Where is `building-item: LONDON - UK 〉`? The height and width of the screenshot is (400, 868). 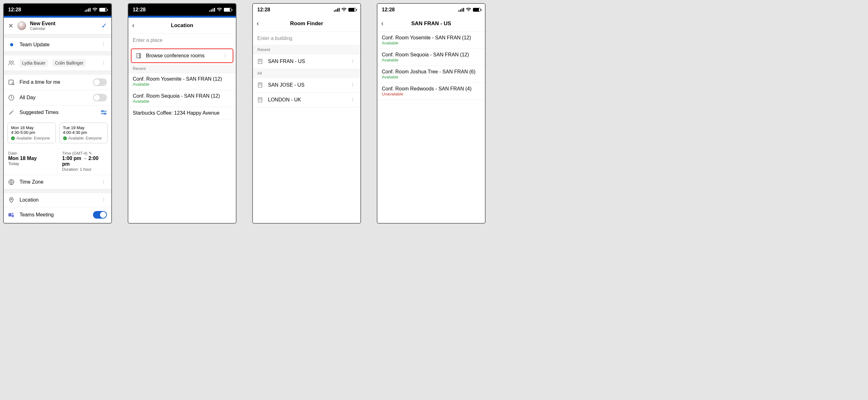
building-item: LONDON - UK 〉 is located at coordinates (307, 100).